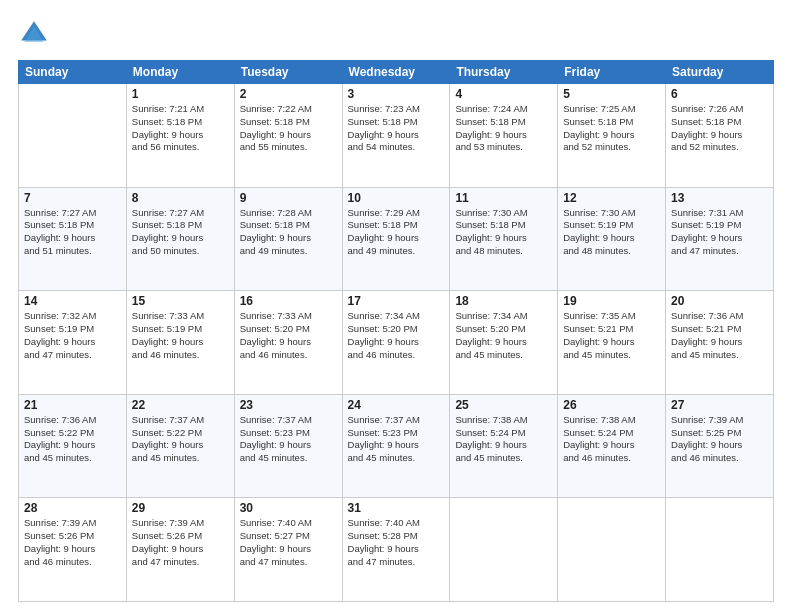 The image size is (792, 612). I want to click on day-number: 7, so click(72, 198).